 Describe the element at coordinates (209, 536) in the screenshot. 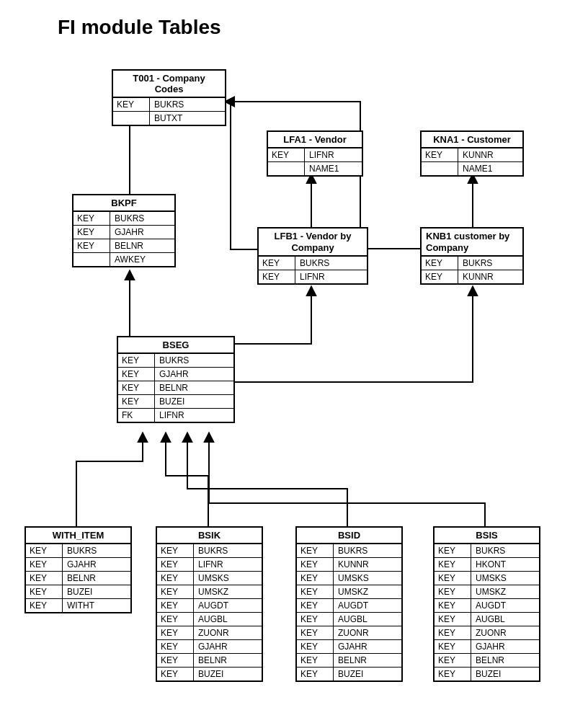

I see `table-title: BSIK` at that location.